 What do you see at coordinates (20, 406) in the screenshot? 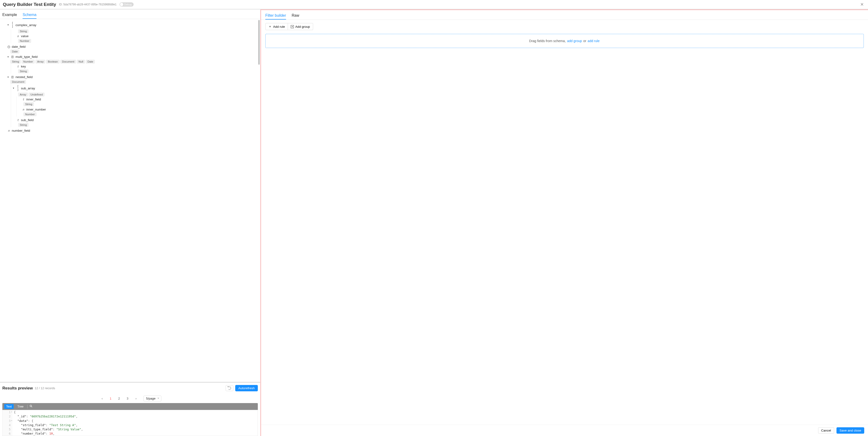
I see `code-tab-tree: Tree` at bounding box center [20, 406].